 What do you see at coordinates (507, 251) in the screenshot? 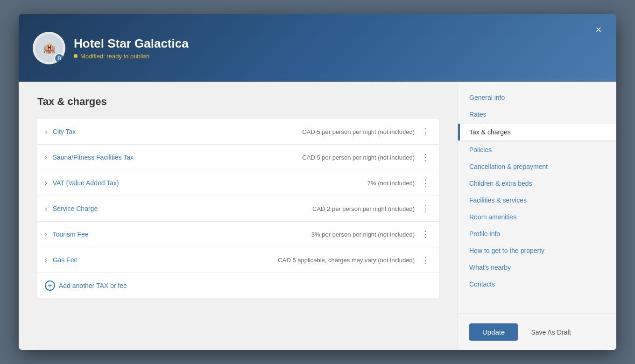
I see `nav-item-label: How to get to the property` at bounding box center [507, 251].